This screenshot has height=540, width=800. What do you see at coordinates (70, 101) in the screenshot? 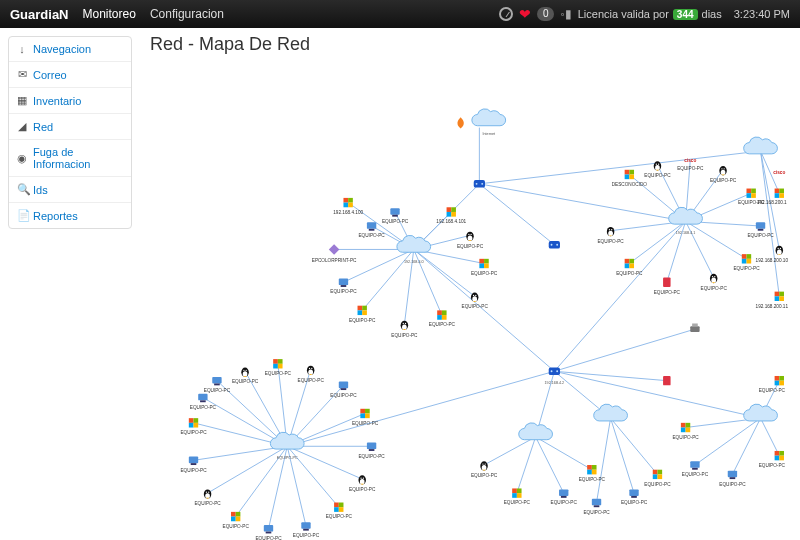
I see `sidebar-item-inventario: ▦ Inventario` at bounding box center [70, 101].